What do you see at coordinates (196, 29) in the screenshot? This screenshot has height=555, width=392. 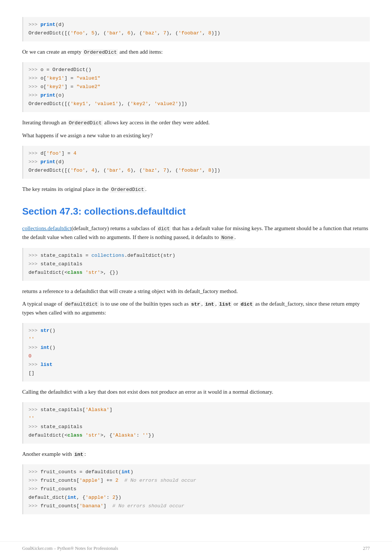 I see `code-block-1: >>> print(d) OrderedDict([('foo', 5), ('…` at bounding box center [196, 29].